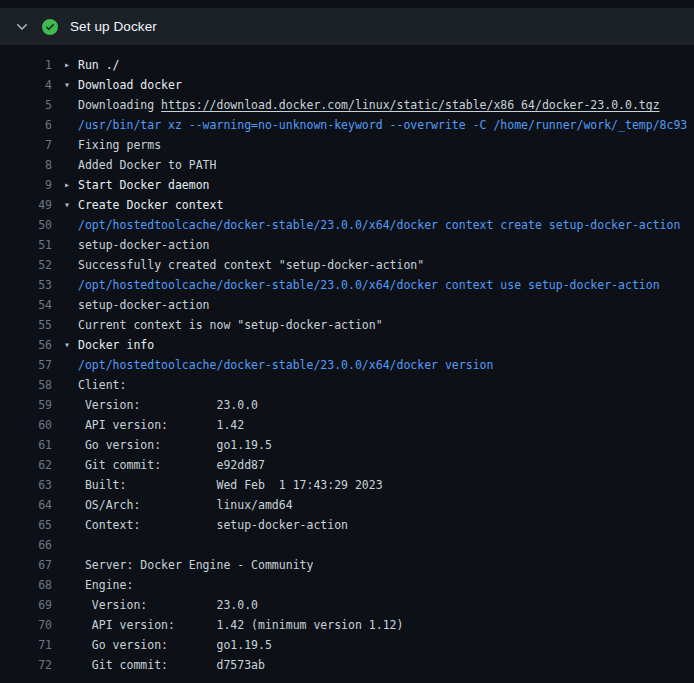  Describe the element at coordinates (164, 665) in the screenshot. I see `log-text: Git commit: d7573ab` at that location.